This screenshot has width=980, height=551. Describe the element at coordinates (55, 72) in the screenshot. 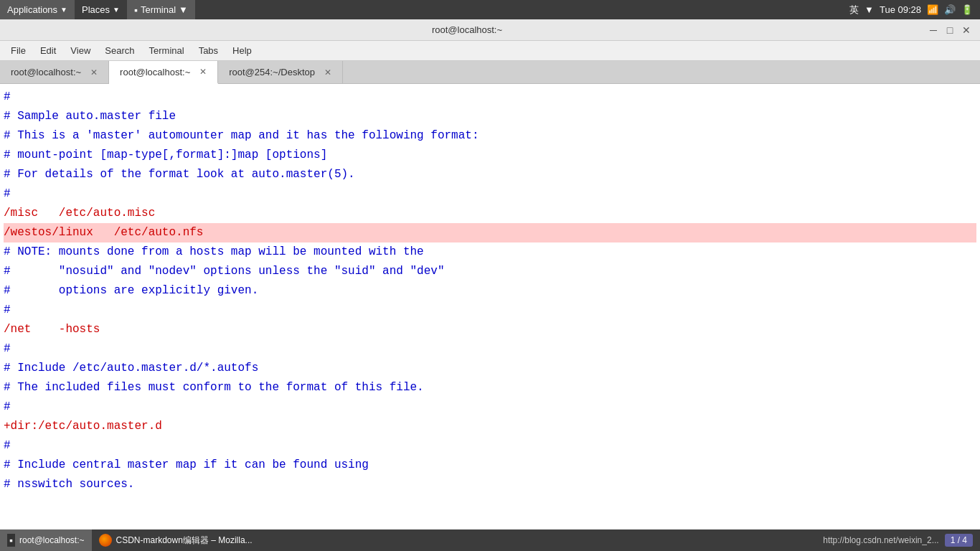

I see `tab-1: root@localhost:~ ✕` at that location.